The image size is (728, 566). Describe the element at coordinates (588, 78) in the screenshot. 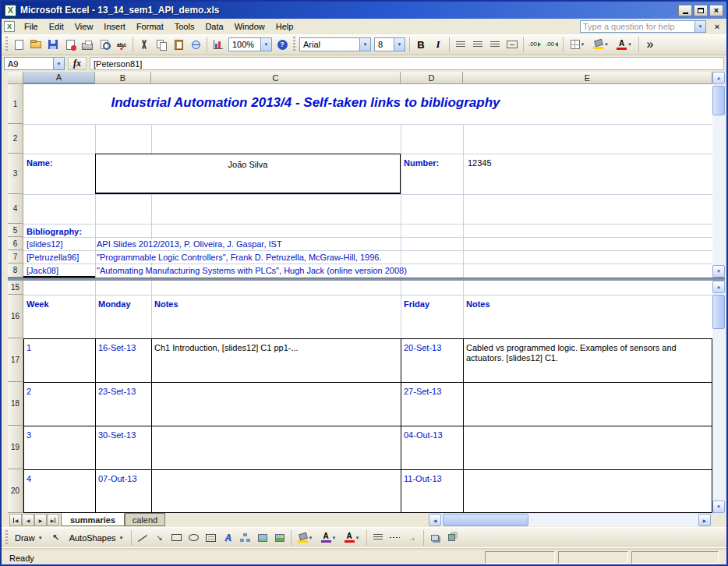

I see `column-header-e: E` at that location.